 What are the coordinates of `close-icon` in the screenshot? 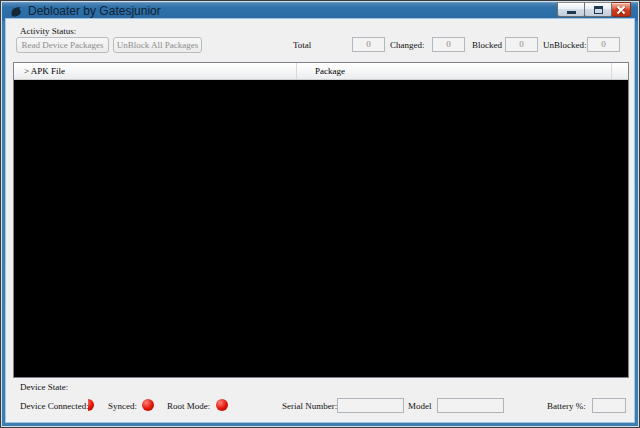 It's located at (621, 10).